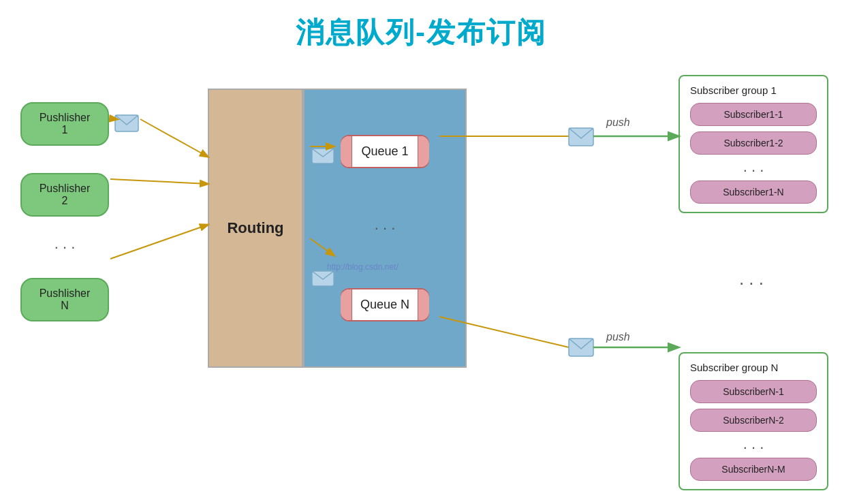  Describe the element at coordinates (753, 447) in the screenshot. I see `group-n-dots: · · ·` at that location.